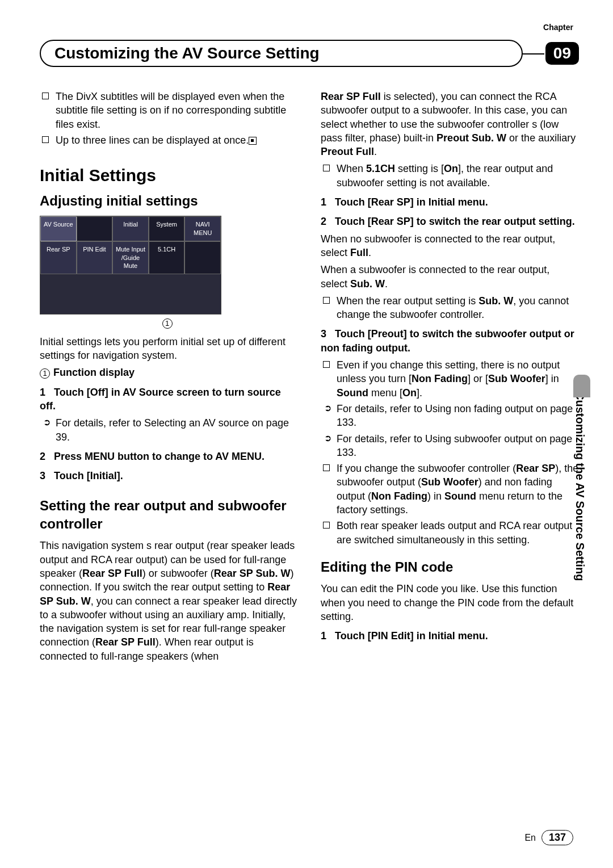 The width and height of the screenshot is (613, 868). Describe the element at coordinates (457, 489) in the screenshot. I see `list-item: If you change the subwoofer controller (…` at that location.